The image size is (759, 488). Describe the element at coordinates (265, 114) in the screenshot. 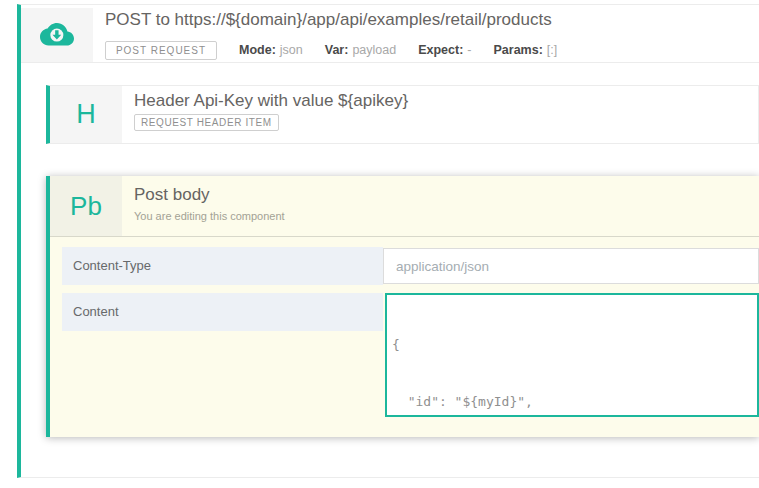

I see `header-item-body: Header Api-Key with value ${apikey} REQU…` at that location.